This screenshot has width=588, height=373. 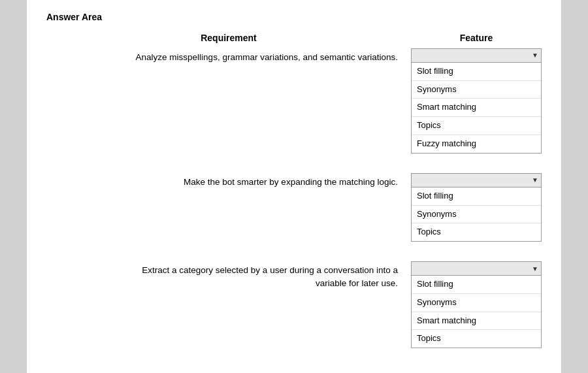 What do you see at coordinates (535, 55) in the screenshot?
I see `dropdown-arrow-icon-1: ▼` at bounding box center [535, 55].